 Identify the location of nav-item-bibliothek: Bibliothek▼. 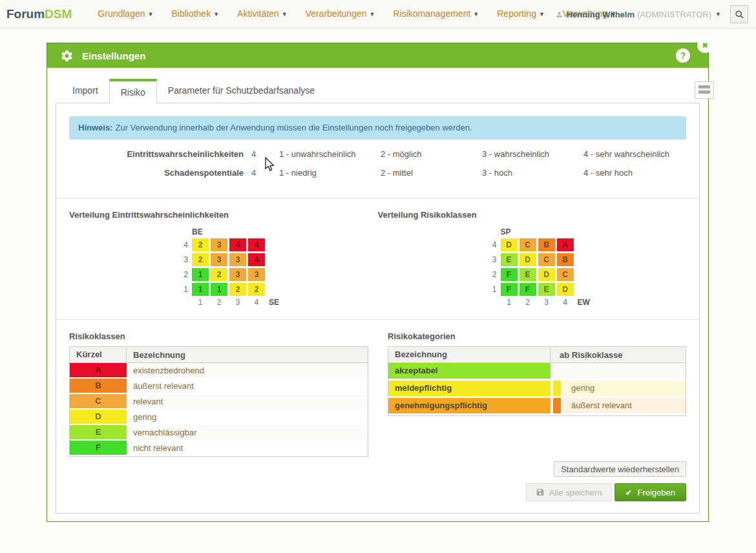
(195, 14).